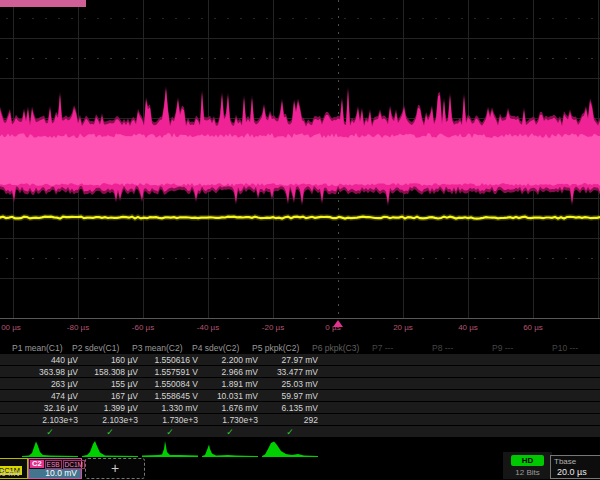  What do you see at coordinates (14, 468) in the screenshot?
I see `channel-c1-descriptor: DC1M 10.0 mV` at bounding box center [14, 468].